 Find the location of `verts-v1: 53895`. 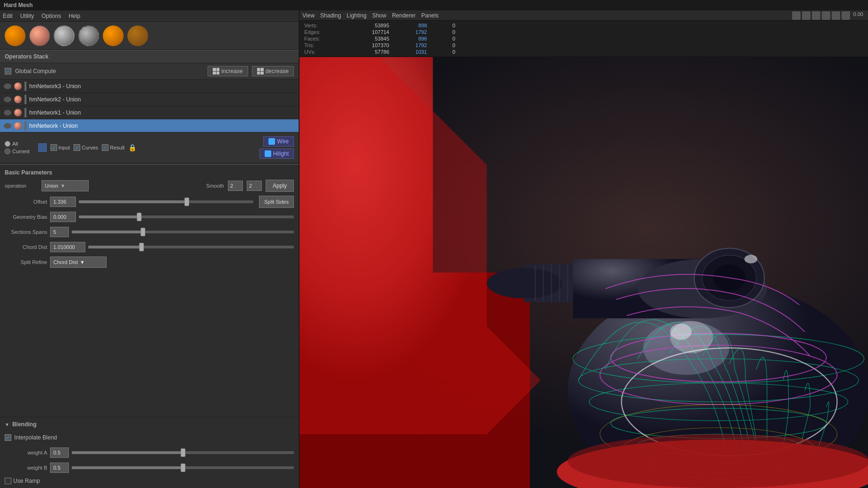

verts-v1: 53895 is located at coordinates (366, 25).